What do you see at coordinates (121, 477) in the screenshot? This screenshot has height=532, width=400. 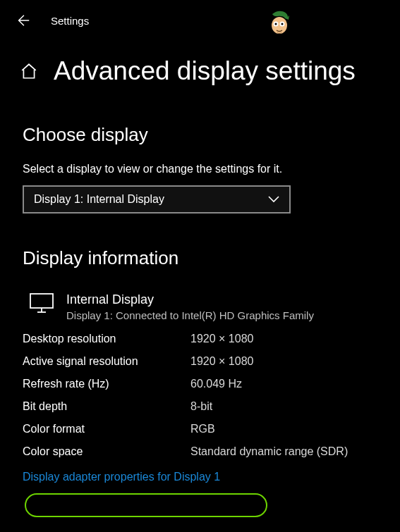 I see `display-adapter-link: Display adapter properties for Display 1` at bounding box center [121, 477].